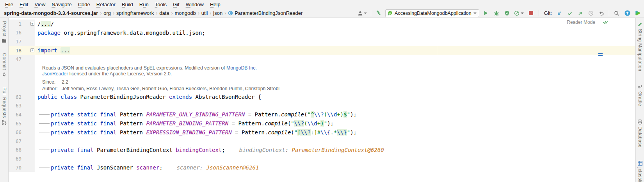 This screenshot has height=182, width=644. I want to click on tool-window-button-jclasslib: jclasslib, so click(640, 171).